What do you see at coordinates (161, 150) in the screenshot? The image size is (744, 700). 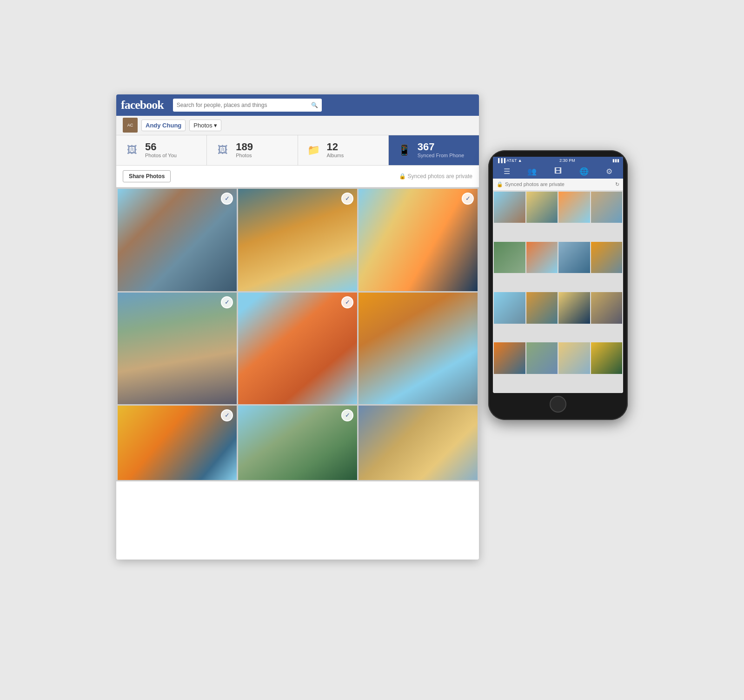 I see `stat-info: 56 Photos of You` at bounding box center [161, 150].